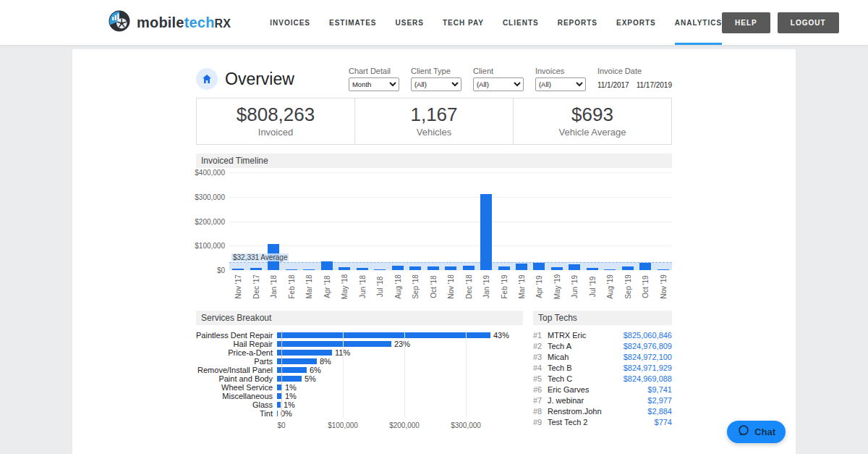 This screenshot has width=868, height=454. What do you see at coordinates (648, 379) in the screenshot?
I see `top-tech-amount: $824,969,088` at bounding box center [648, 379].